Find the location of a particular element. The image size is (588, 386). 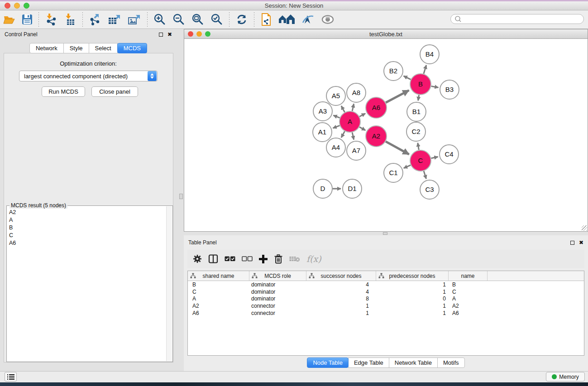

graph-node-C: C is located at coordinates (421, 161).